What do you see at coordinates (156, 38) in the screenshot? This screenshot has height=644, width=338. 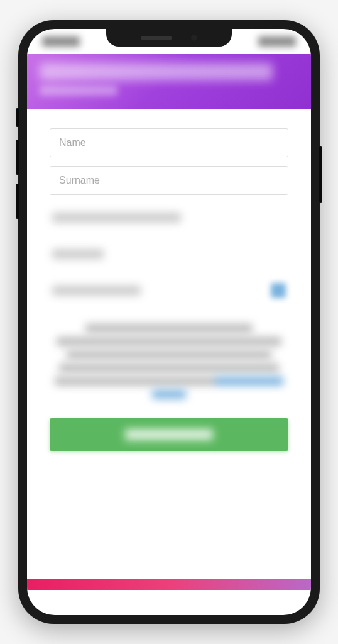 I see `speaker-grille` at bounding box center [156, 38].